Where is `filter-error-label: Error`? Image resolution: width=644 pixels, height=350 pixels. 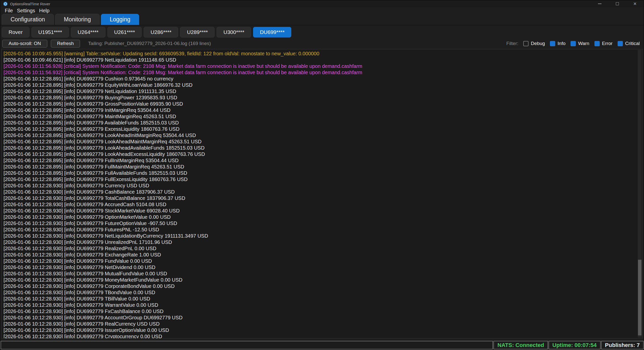 filter-error-label: Error is located at coordinates (607, 43).